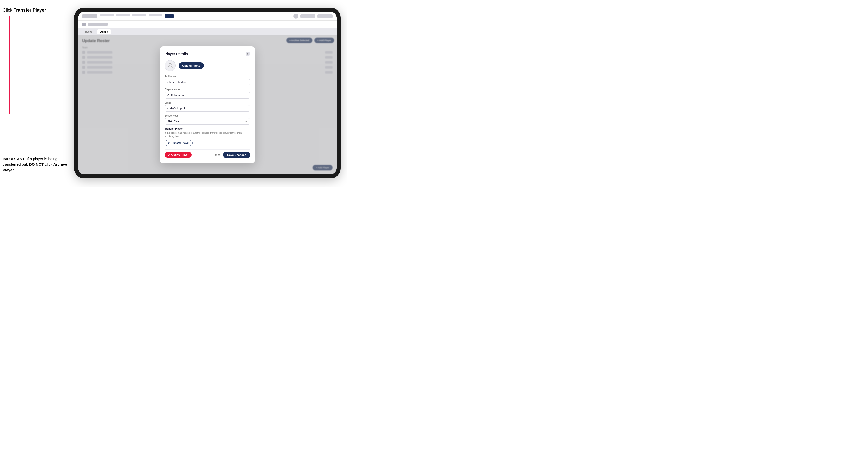 This screenshot has height=467, width=868. Describe the element at coordinates (169, 143) in the screenshot. I see `transfer-icon: ⟳` at that location.